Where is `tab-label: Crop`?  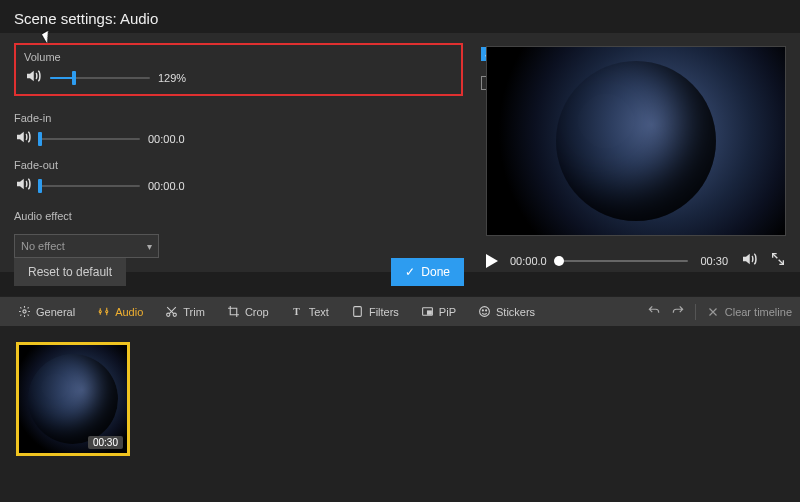 tab-label: Crop is located at coordinates (257, 312).